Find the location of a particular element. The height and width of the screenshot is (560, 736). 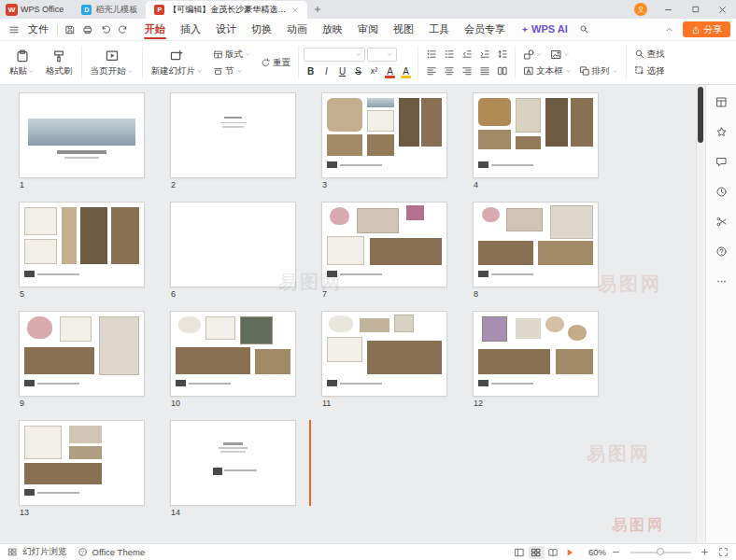

strikethrough-button: S is located at coordinates (359, 71).